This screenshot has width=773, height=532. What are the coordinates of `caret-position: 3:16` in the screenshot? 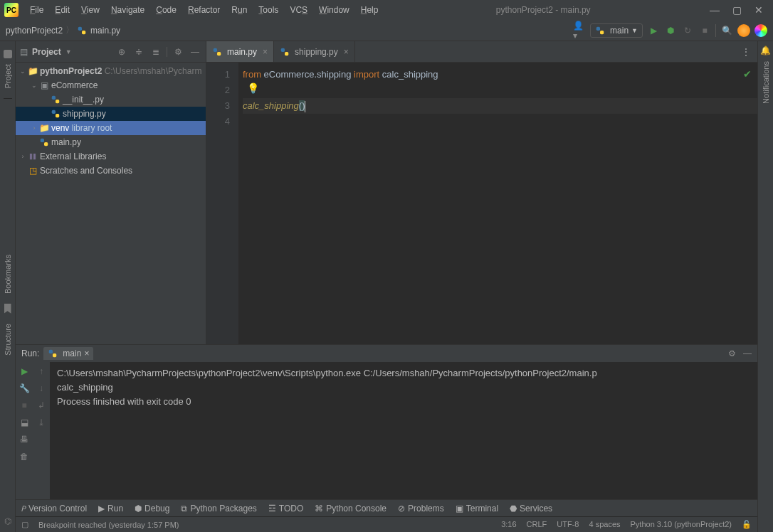 It's located at (508, 525).